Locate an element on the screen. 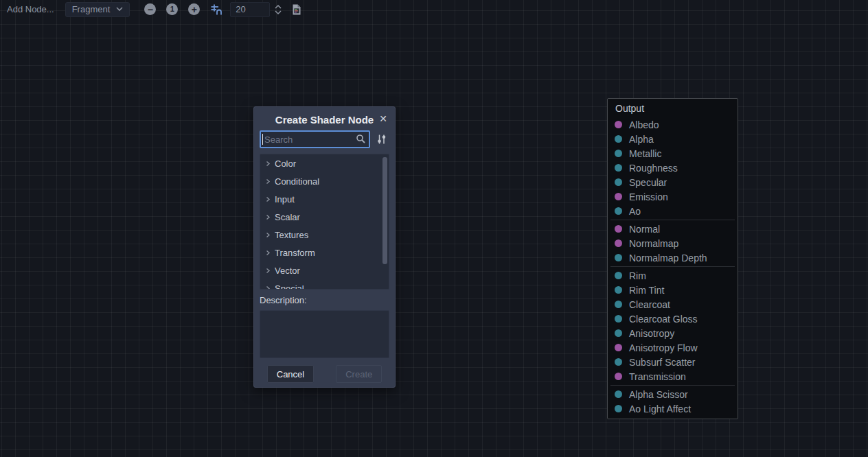 This screenshot has width=868, height=457. scrollbar-thumb is located at coordinates (385, 211).